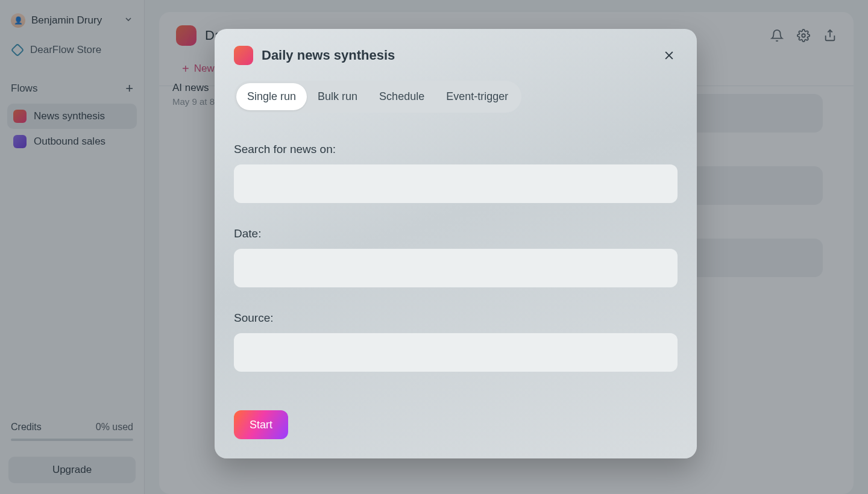 This screenshot has height=494, width=868. I want to click on field-label-search: Search for news on:, so click(456, 149).